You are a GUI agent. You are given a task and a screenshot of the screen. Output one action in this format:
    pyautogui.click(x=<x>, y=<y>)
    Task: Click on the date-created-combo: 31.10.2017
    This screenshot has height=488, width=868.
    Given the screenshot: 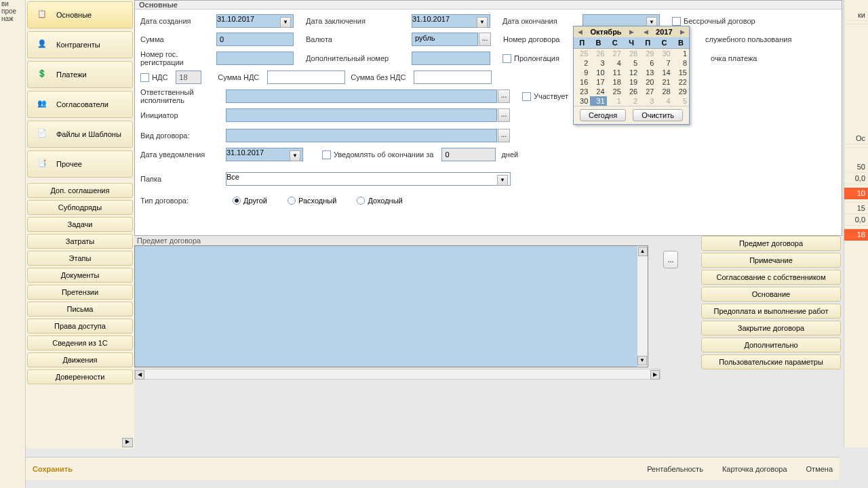 What is the action you would take?
    pyautogui.click(x=255, y=21)
    